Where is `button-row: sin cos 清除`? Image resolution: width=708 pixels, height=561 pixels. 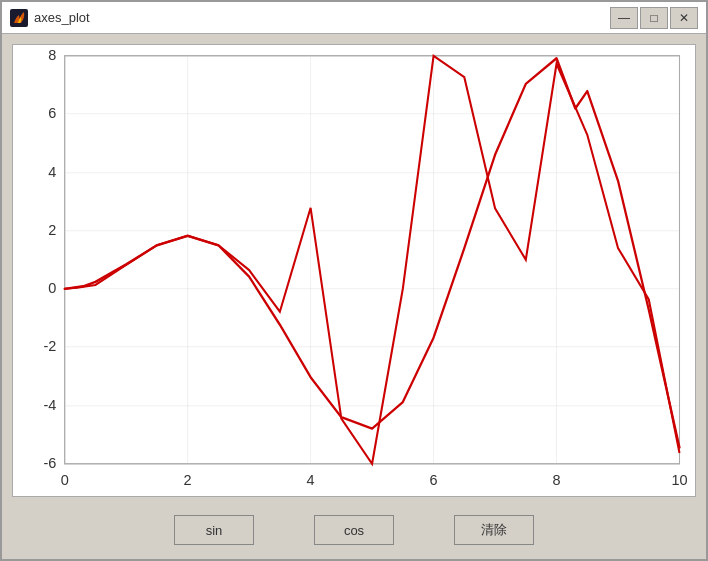 button-row: sin cos 清除 is located at coordinates (354, 528).